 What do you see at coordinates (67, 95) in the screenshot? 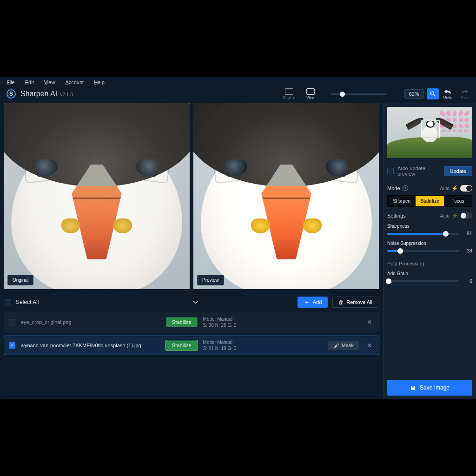
I see `app-version: v2.1.0` at bounding box center [67, 95].